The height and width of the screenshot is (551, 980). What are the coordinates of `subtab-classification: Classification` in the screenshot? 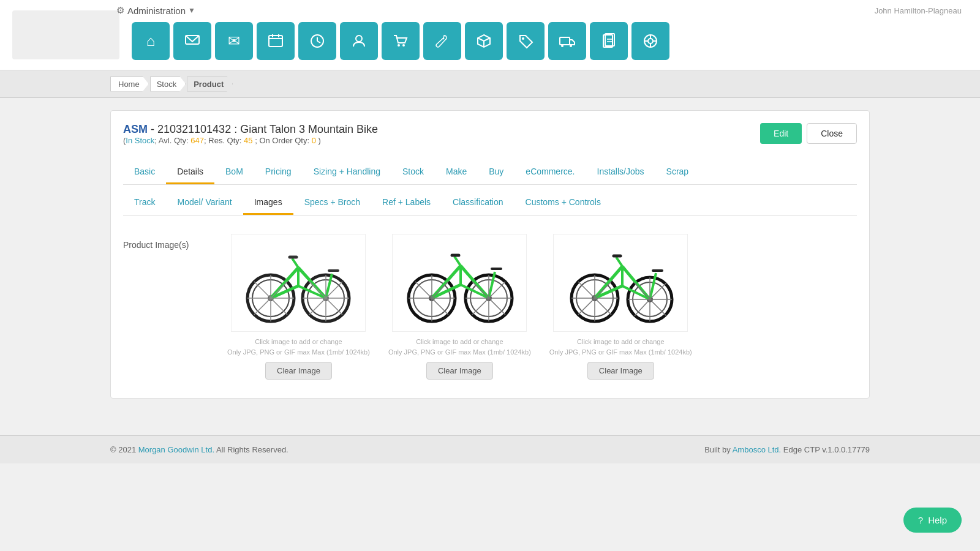 It's located at (478, 203).